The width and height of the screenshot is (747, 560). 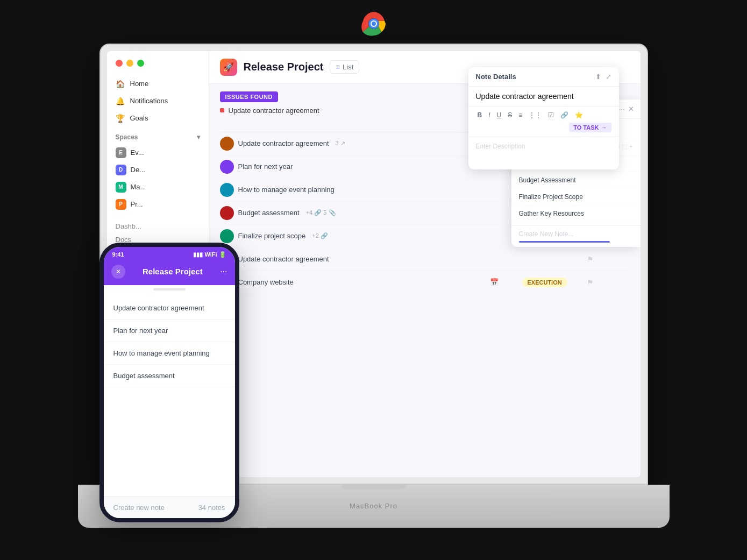 I want to click on task-name-1: Plan for next year, so click(x=355, y=167).